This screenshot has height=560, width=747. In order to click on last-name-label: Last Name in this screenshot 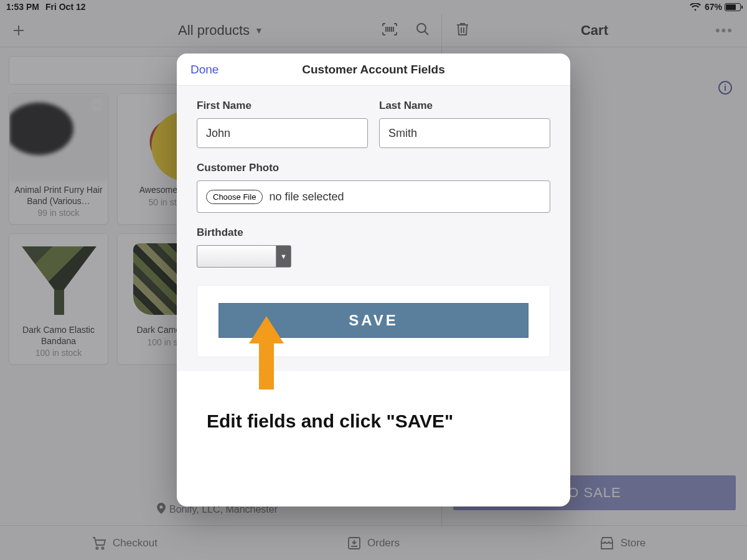, I will do `click(464, 106)`.